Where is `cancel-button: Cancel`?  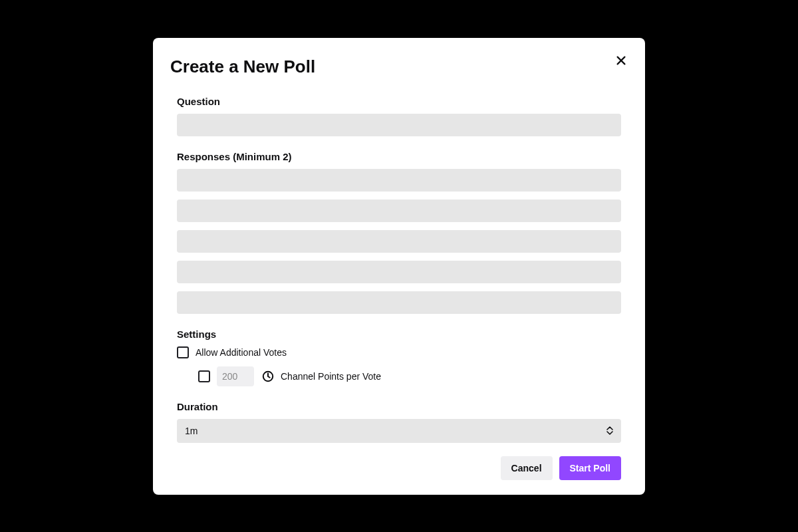
cancel-button: Cancel is located at coordinates (527, 468).